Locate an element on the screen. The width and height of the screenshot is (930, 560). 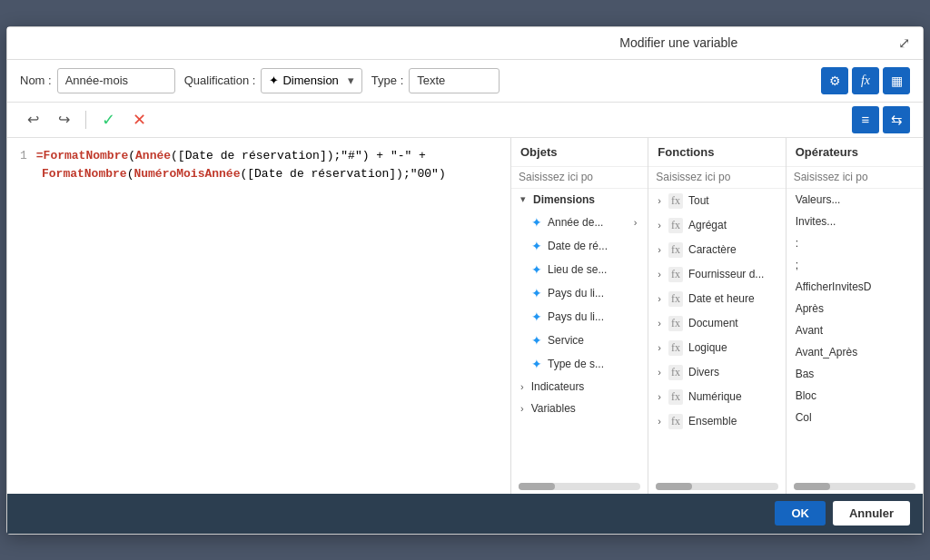
list-item: Col is located at coordinates (855, 418).